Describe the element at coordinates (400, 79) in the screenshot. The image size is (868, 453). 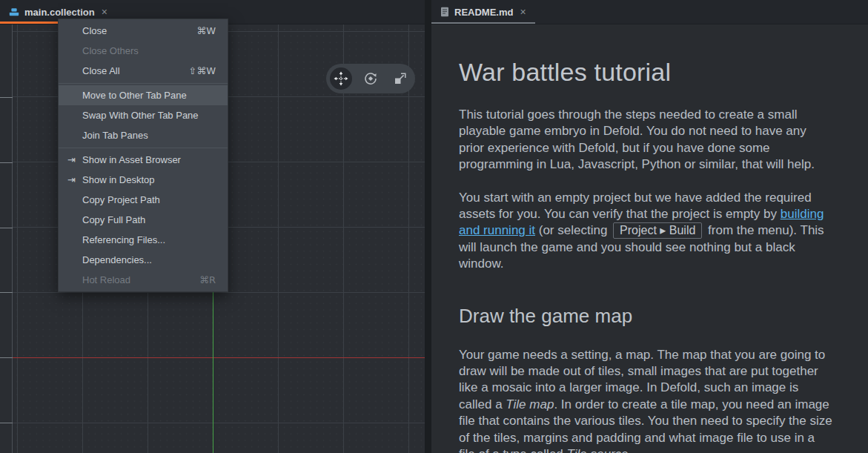
I see `scale-tool-button` at that location.